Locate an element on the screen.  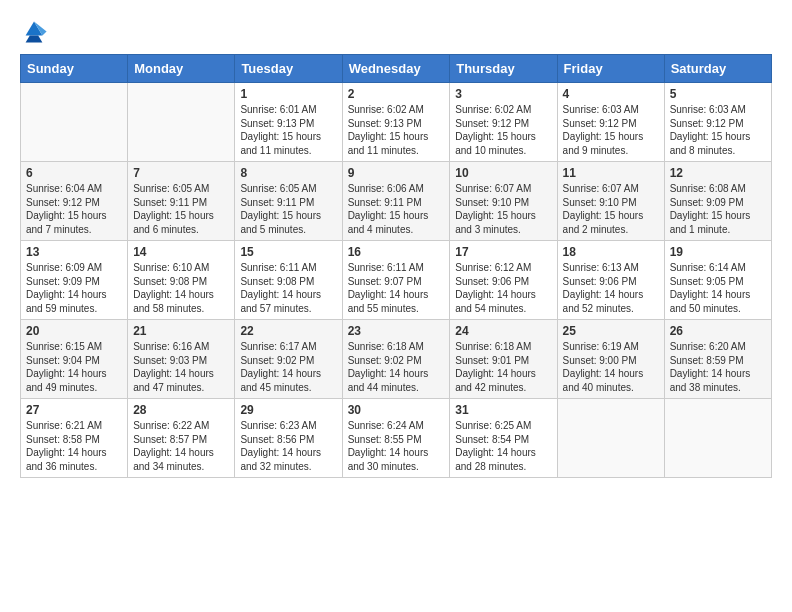
day-info: Sunrise: 6:02 AM Sunset: 9:12 PM Dayligh… is located at coordinates (503, 130).